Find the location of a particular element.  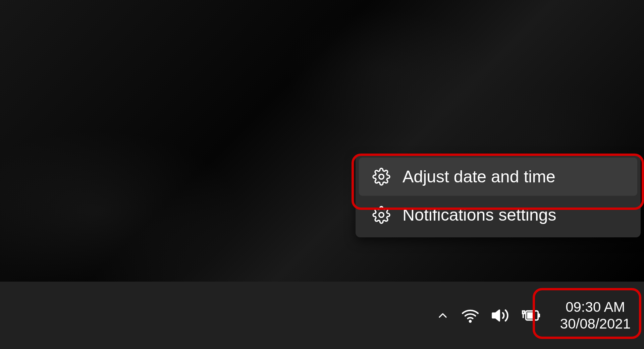

battery-charging-icon is located at coordinates (531, 315).